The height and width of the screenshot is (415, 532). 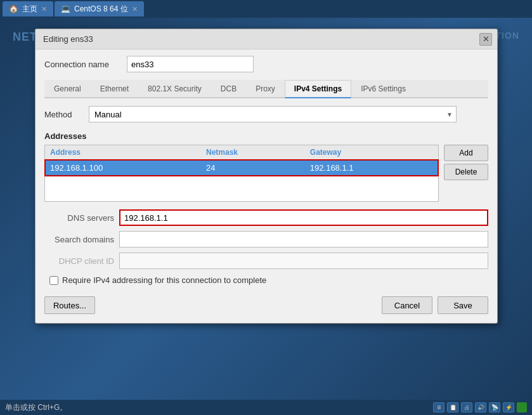 What do you see at coordinates (266, 114) in the screenshot?
I see `method-row: Method Manual Automatic (DHCP) Link-Loca…` at bounding box center [266, 114].